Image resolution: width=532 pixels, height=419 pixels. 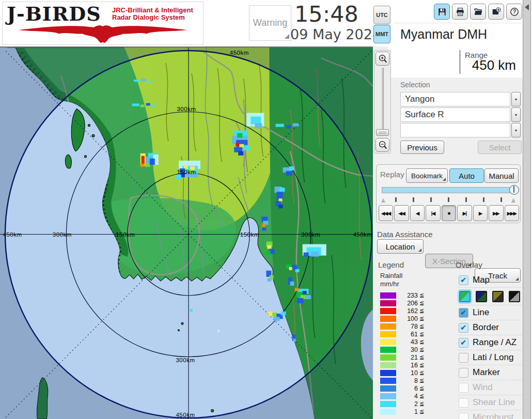 I want to click on overlay-item-marker: Marker, so click(x=490, y=373).